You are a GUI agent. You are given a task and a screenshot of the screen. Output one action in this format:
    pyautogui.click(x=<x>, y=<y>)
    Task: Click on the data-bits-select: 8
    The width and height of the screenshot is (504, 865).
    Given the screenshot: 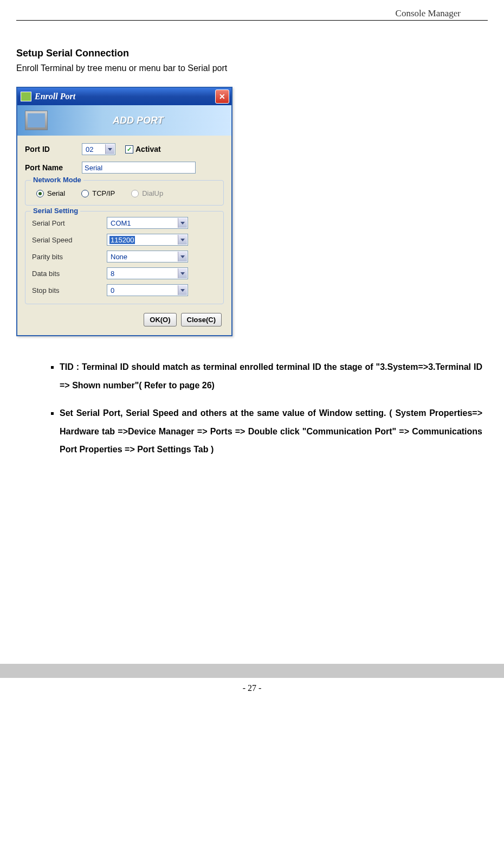 What is the action you would take?
    pyautogui.click(x=147, y=273)
    